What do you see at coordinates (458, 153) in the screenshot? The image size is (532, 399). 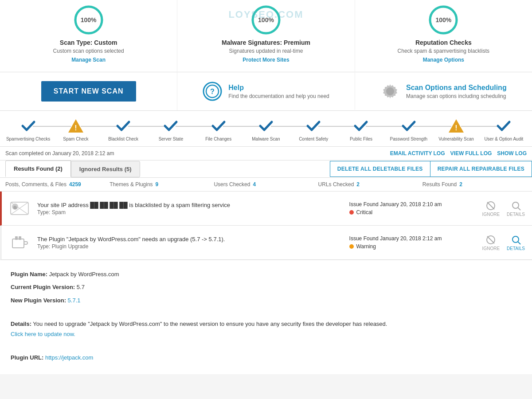 I see `status-links: EMAIL ACTIVITY LOG VIEW FULL LOG SHOW LO…` at bounding box center [458, 153].